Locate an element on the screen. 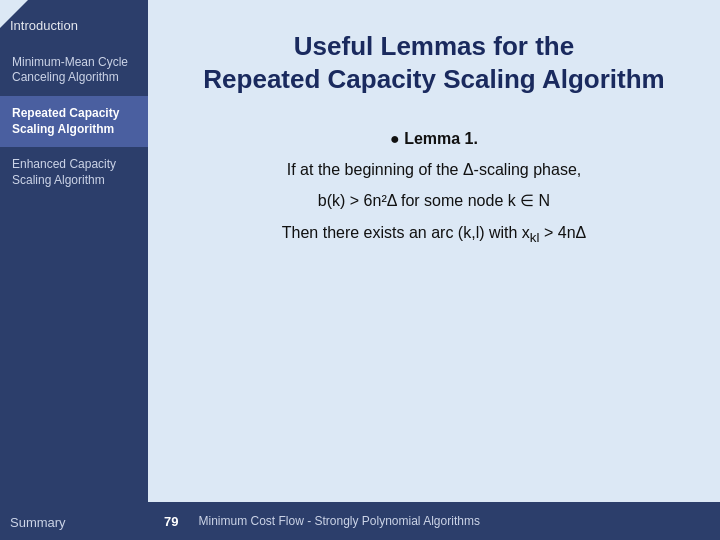 This screenshot has width=720, height=540. body-line3: Then there exists an arc (k,l) with xkl … is located at coordinates (434, 234).